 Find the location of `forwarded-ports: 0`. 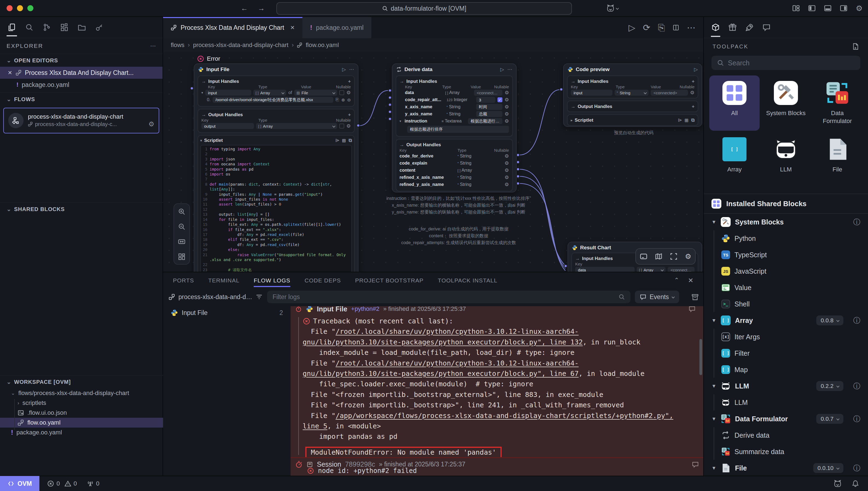

forwarded-ports: 0 is located at coordinates (93, 484).